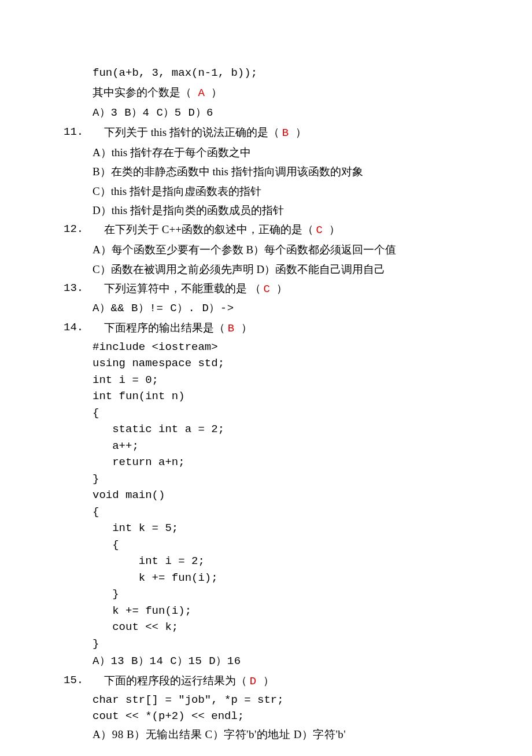  What do you see at coordinates (210, 229) in the screenshot?
I see `q12-stem: 在下列关于 C++函数的叙述中，正确的是（` at bounding box center [210, 229].